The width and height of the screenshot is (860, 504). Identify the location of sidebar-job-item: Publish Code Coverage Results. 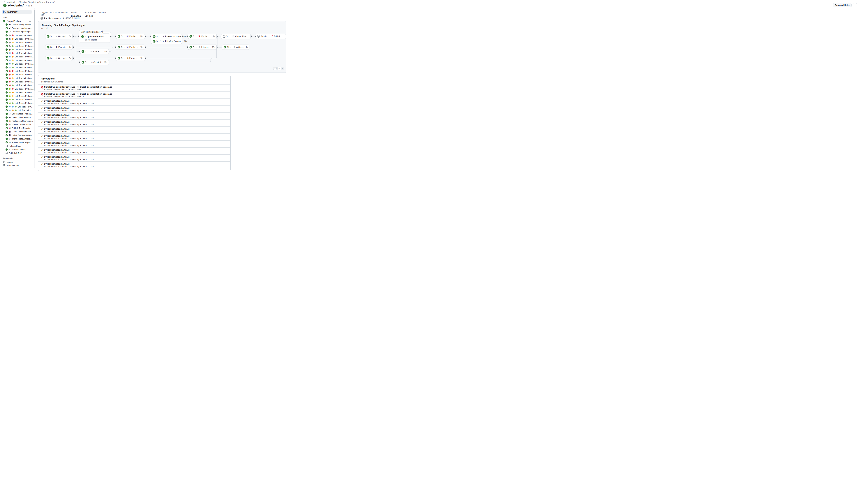
(17, 125).